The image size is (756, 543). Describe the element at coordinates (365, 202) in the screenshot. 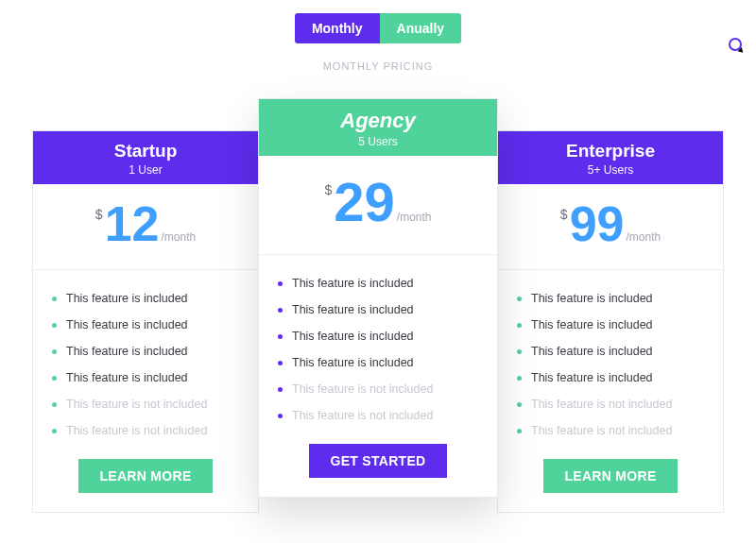

I see `price-amount: 29` at that location.